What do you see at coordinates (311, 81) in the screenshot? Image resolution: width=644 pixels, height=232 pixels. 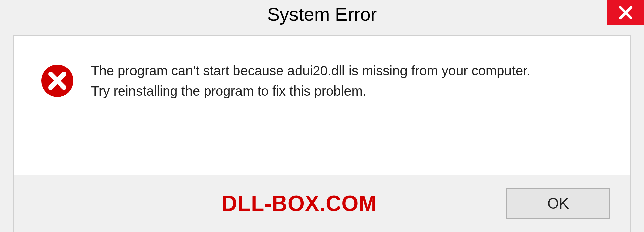 I see `error-message: The program can't start because adui20.d…` at bounding box center [311, 81].